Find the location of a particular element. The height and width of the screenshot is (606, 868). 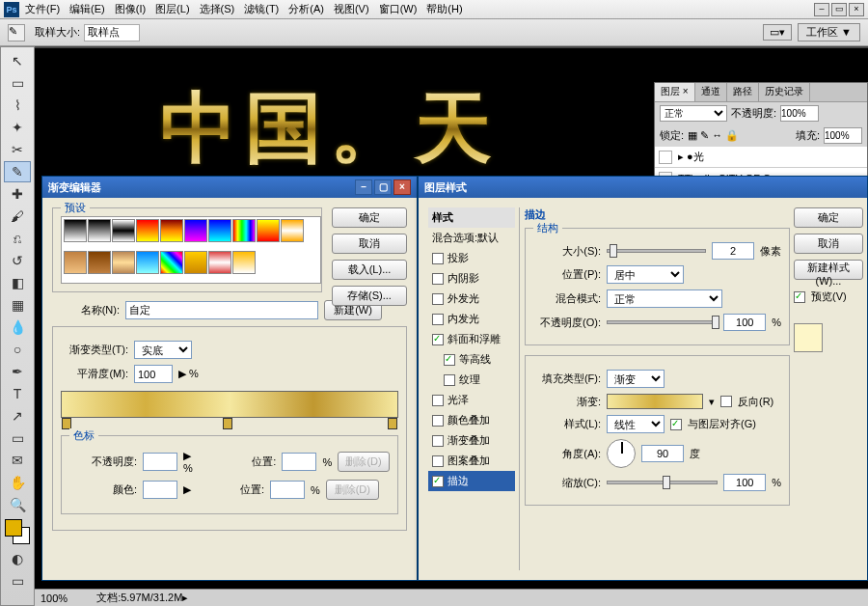

menu-help: 帮助(H) is located at coordinates (444, 10).